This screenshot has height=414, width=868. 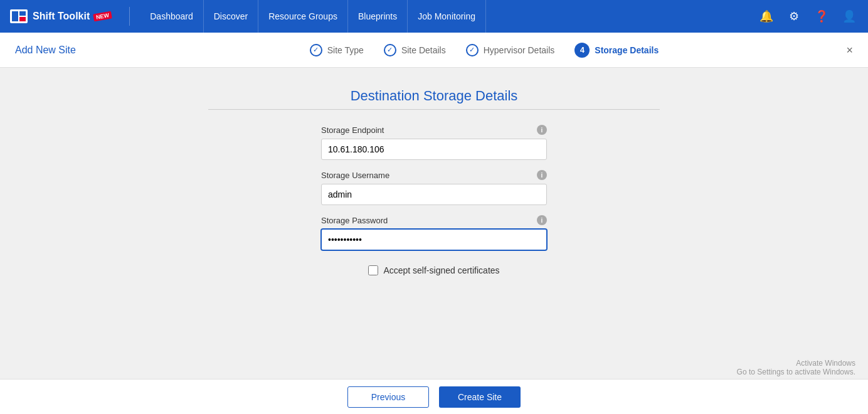 What do you see at coordinates (434, 130) in the screenshot?
I see `storage-endpoint-label-row: Storage Endpoint i` at bounding box center [434, 130].